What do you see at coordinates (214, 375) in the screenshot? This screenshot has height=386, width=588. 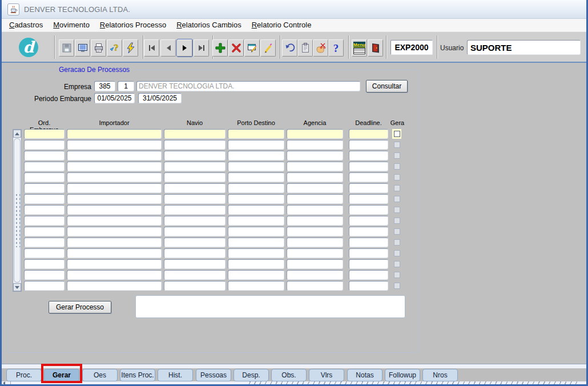 I see `tab-pessoas: Pessoas` at bounding box center [214, 375].